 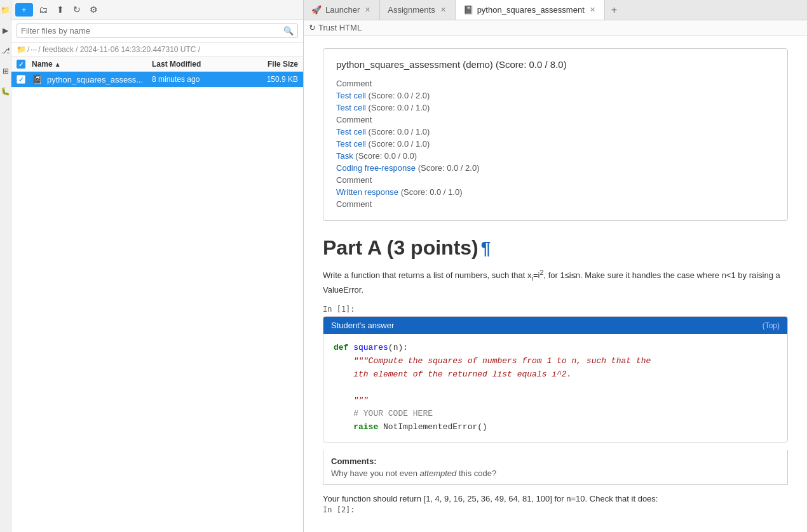 I want to click on folder-sidebar-icon: 📁, so click(x=6, y=10).